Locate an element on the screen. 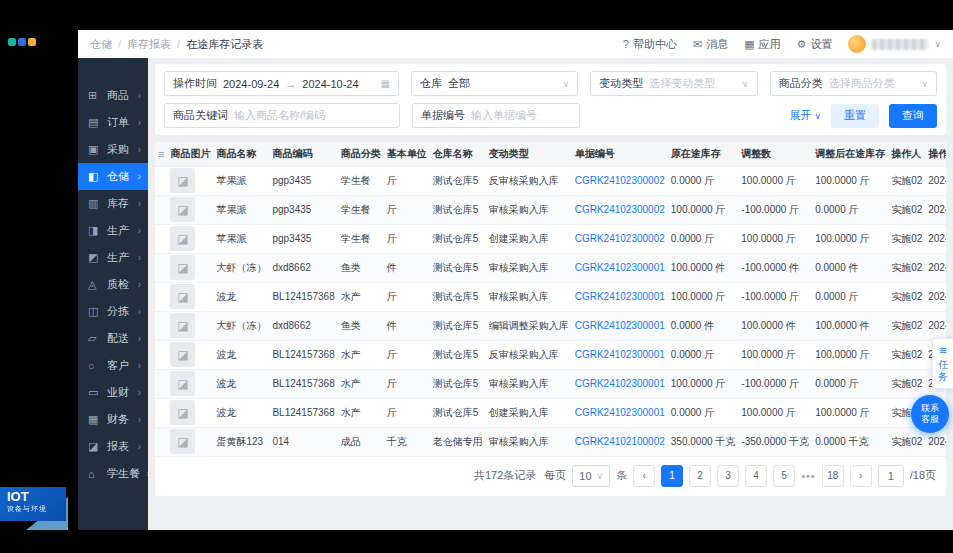  sidebar-item-production-1: ◨生产› is located at coordinates (113, 230).